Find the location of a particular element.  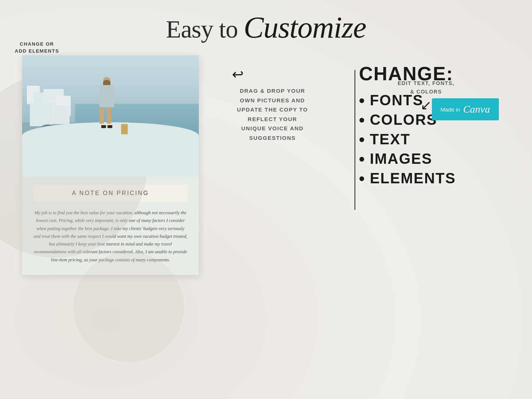

person-figure is located at coordinates (107, 102).